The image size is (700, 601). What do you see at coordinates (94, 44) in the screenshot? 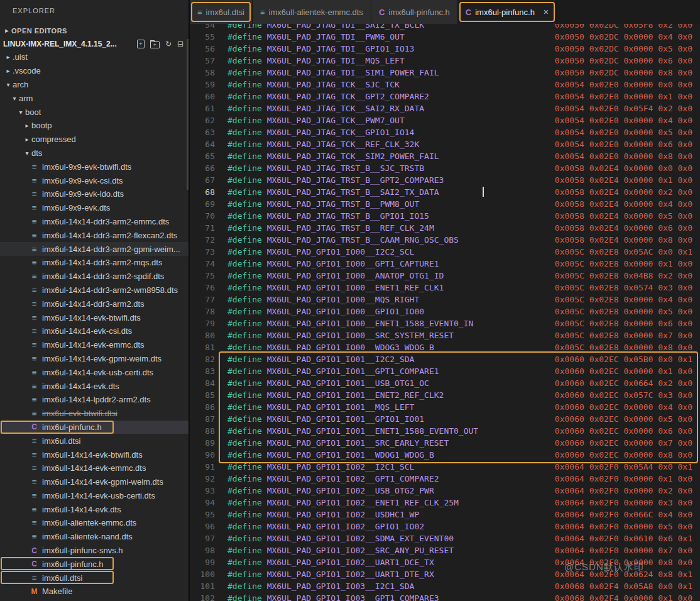
I see `project-header: LINUX-IMX-REL_IMX_4.1.15_2... + + ↻ ⊟` at bounding box center [94, 44].